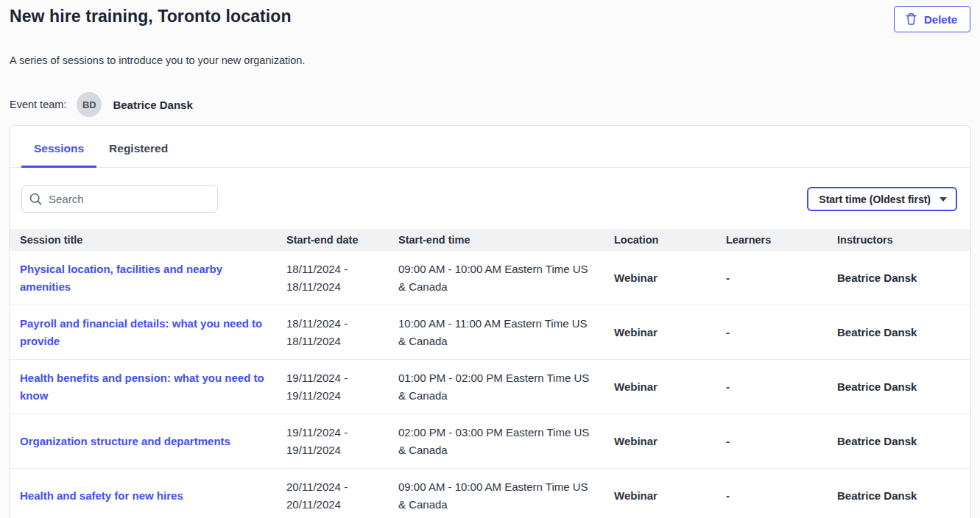 The height and width of the screenshot is (518, 980). Describe the element at coordinates (772, 240) in the screenshot. I see `column-header-learners: Learners` at that location.